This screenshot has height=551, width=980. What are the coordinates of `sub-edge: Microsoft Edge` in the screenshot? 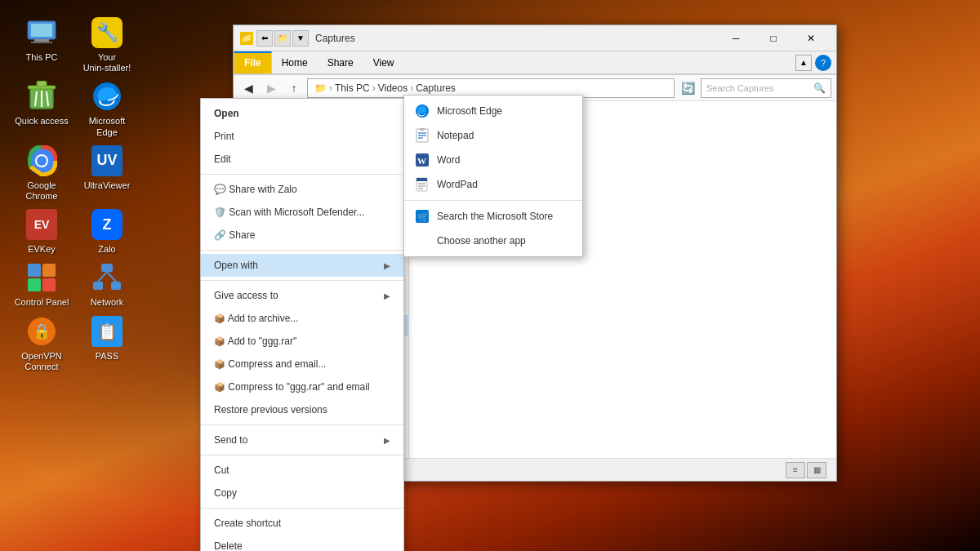 It's located at (493, 111).